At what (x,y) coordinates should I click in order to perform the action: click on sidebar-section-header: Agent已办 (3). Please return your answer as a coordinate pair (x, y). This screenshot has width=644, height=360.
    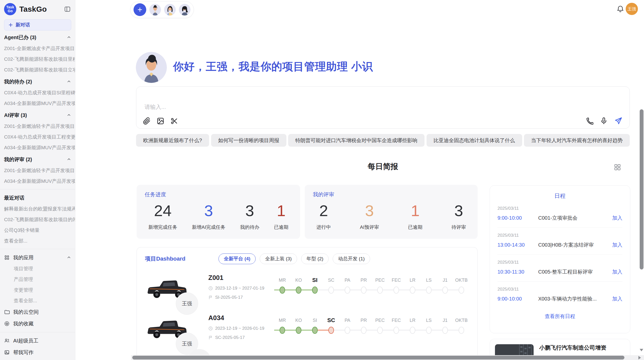
    Looking at the image, I should click on (38, 37).